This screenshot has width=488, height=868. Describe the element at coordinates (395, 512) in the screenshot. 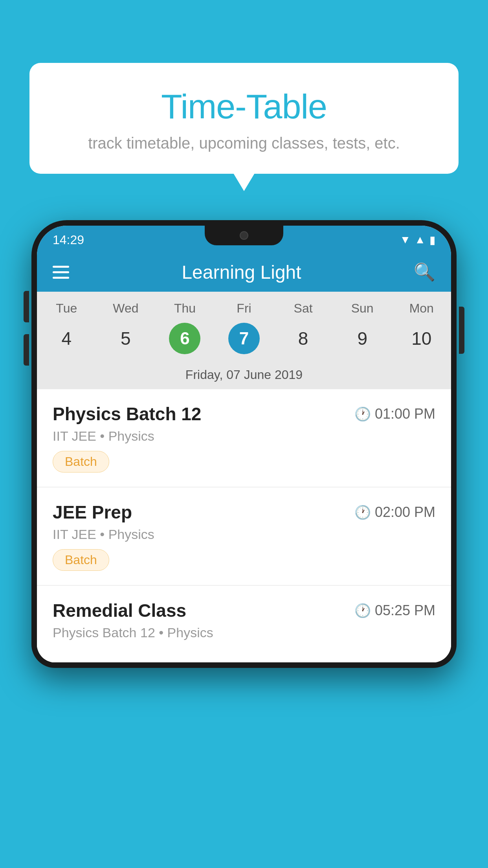

I see `schedule-item-2-time: 🕐 02:00 PM` at that location.